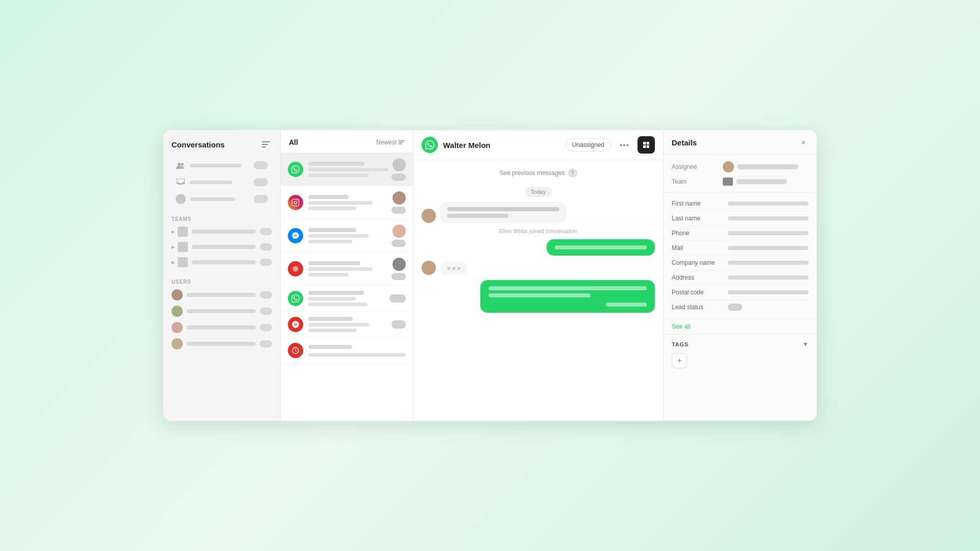  Describe the element at coordinates (805, 344) in the screenshot. I see `tags-chevron-icon: ▼` at that location.